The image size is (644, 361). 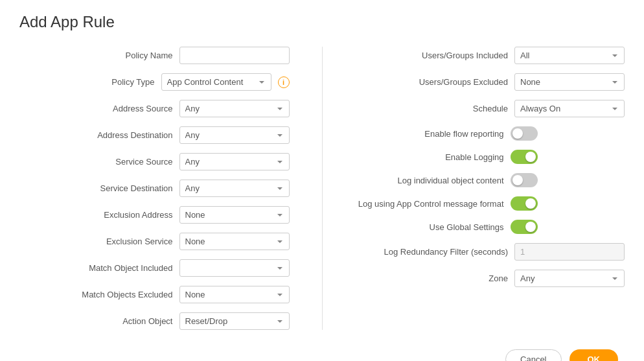 What do you see at coordinates (322, 355) in the screenshot?
I see `footer-buttons: Cancel OK` at bounding box center [322, 355].